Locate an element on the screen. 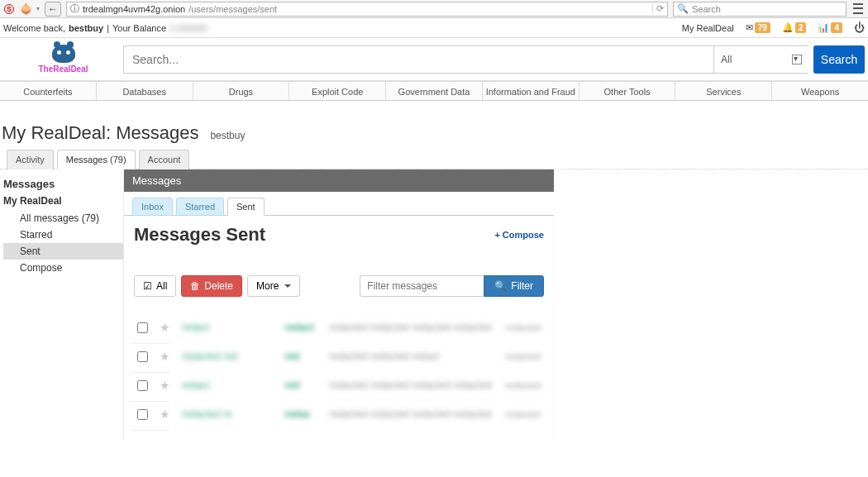 This screenshot has width=868, height=477. tab-account: Account is located at coordinates (165, 160).